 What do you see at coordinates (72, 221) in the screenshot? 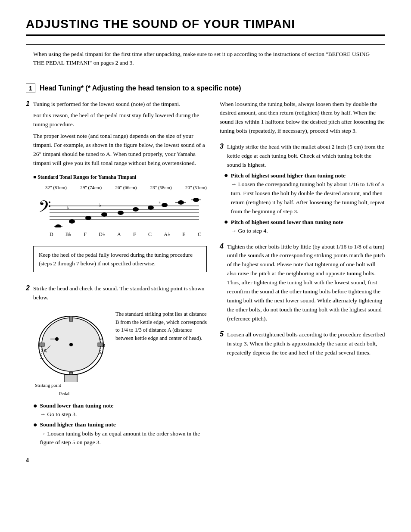
I see `note-Bb` at bounding box center [72, 221].